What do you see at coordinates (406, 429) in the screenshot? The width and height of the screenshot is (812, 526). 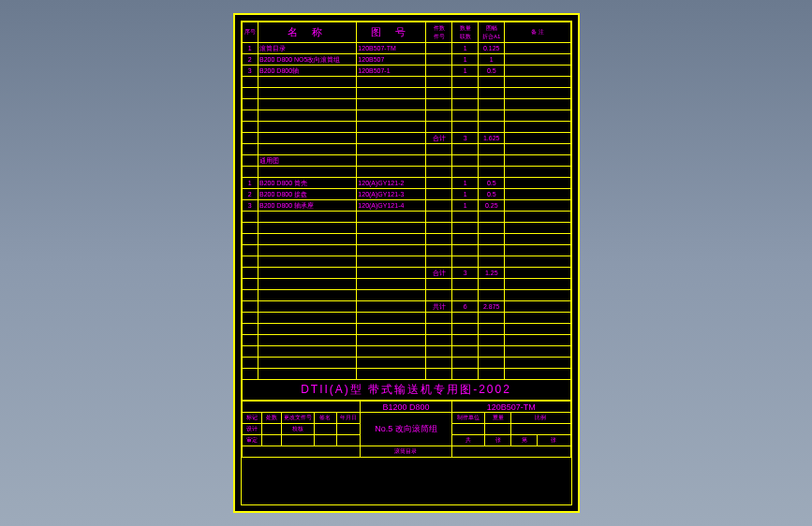 I see `title-block: B1200 D800 120B507-TM 标记 处数 更改文件号 签名 年月日…` at bounding box center [406, 429].